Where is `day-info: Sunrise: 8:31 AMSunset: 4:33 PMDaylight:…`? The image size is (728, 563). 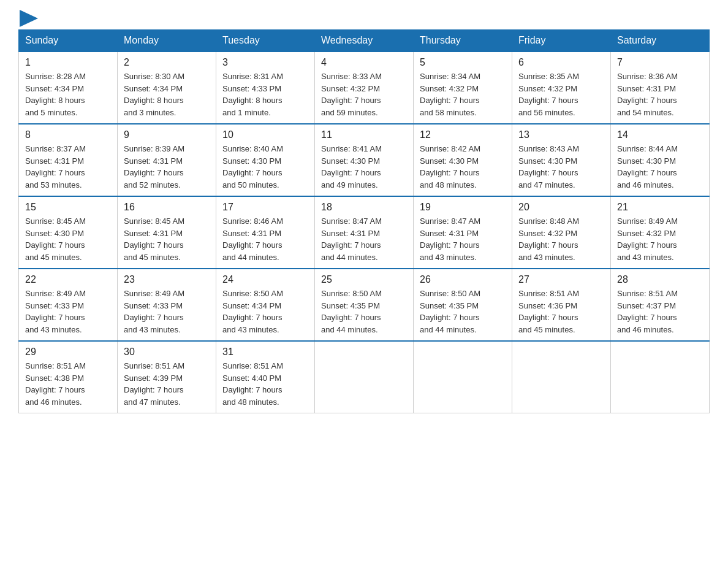
day-info: Sunrise: 8:31 AMSunset: 4:33 PMDaylight:… is located at coordinates (265, 94).